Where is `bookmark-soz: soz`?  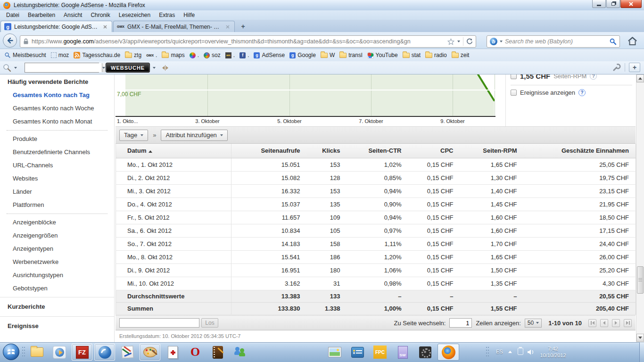 bookmark-soz: soz is located at coordinates (212, 55).